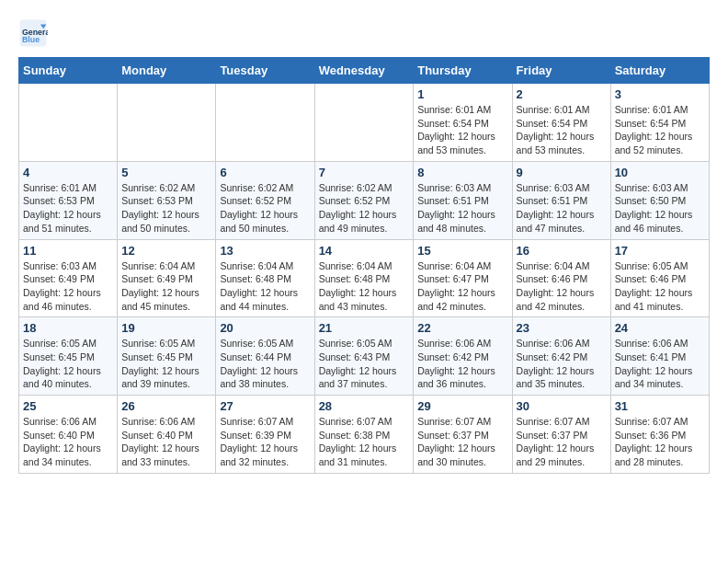  Describe the element at coordinates (462, 442) in the screenshot. I see `day-info: Sunrise: 6:07 AMSunset: 6:37 PMDaylight:…` at that location.